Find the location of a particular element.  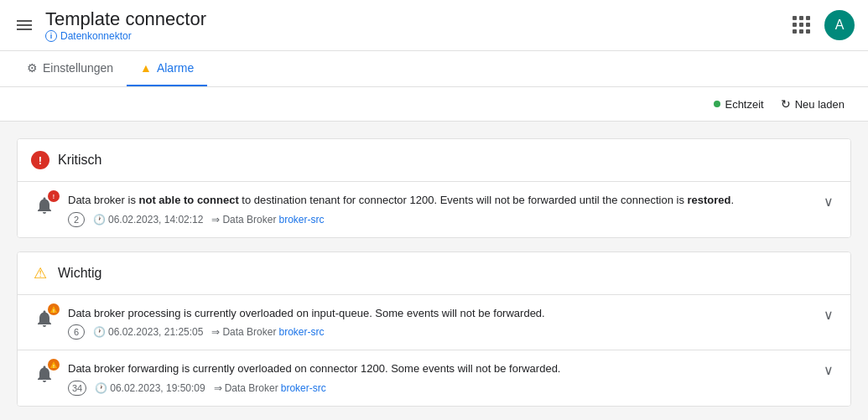

realtime-indicator: Echtzeit is located at coordinates (738, 104).